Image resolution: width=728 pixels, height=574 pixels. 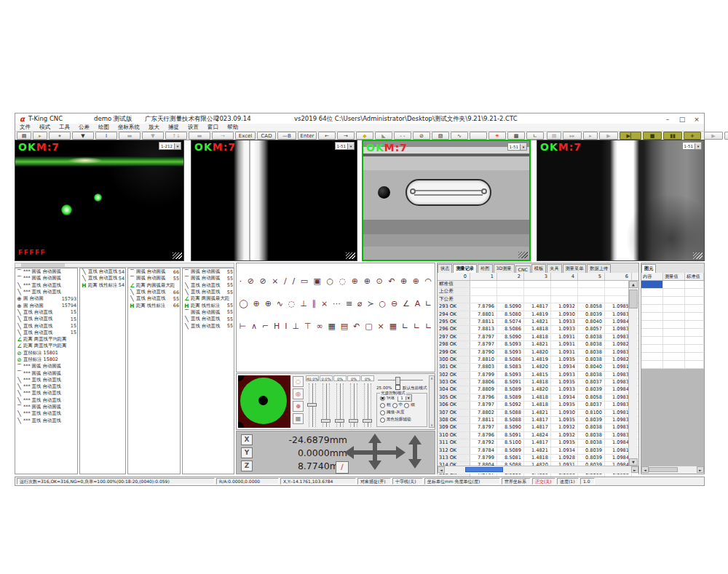 I want to click on radio-fine, so click(x=406, y=406).